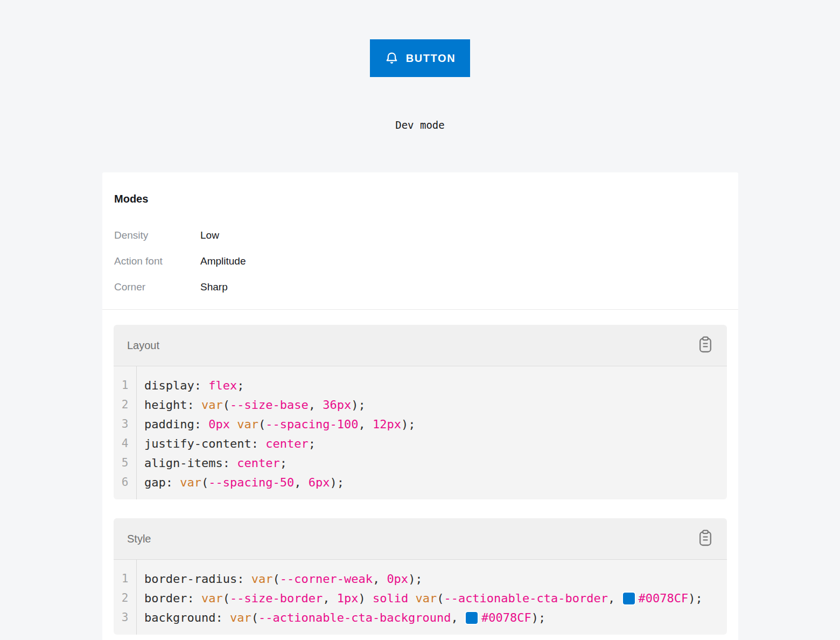 The width and height of the screenshot is (840, 640). I want to click on code-text: display: flex;, so click(190, 386).